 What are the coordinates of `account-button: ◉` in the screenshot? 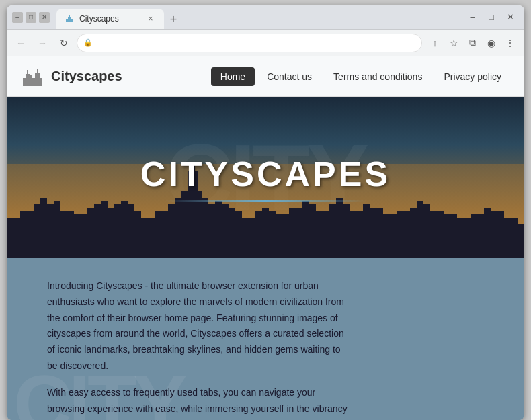 It's located at (491, 43).